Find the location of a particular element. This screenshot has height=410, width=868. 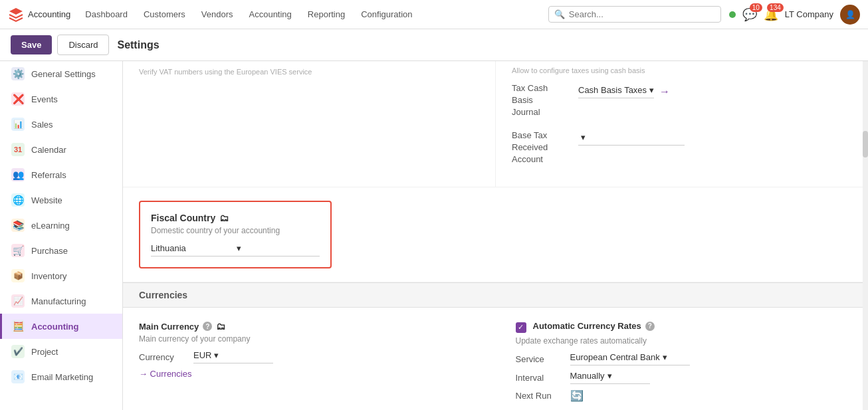

calendar-icon: 31 is located at coordinates (18, 150).